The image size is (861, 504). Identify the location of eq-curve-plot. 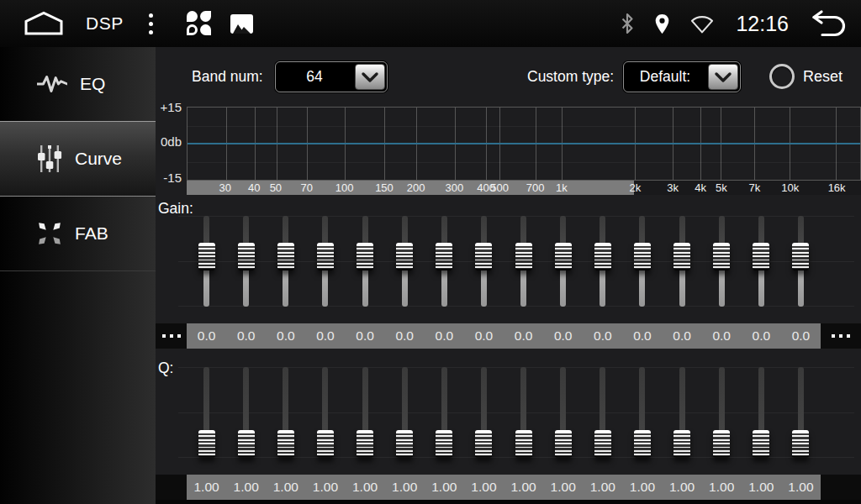
(524, 144).